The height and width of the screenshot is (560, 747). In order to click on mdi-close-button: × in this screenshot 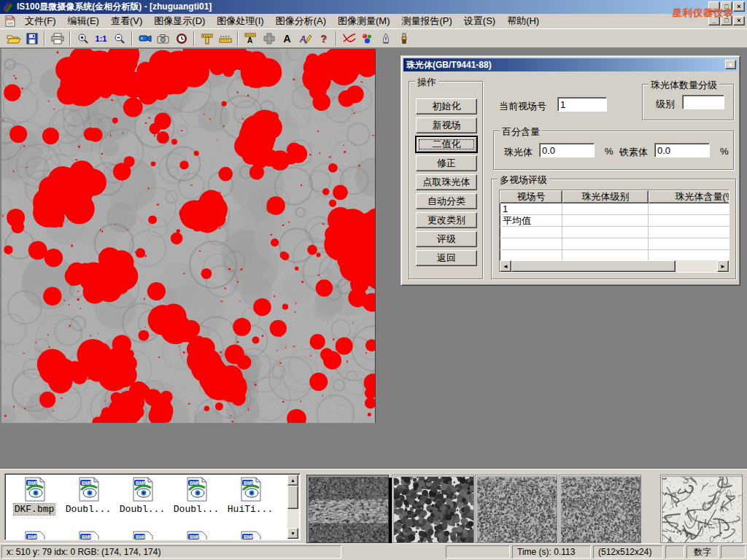, I will do `click(739, 20)`.